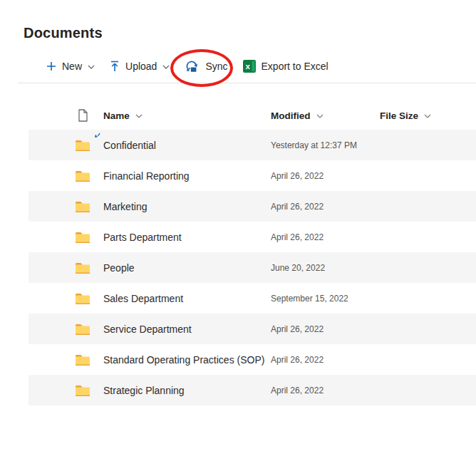 The width and height of the screenshot is (476, 476). Describe the element at coordinates (143, 237) in the screenshot. I see `file-name-link: Parts Department` at that location.